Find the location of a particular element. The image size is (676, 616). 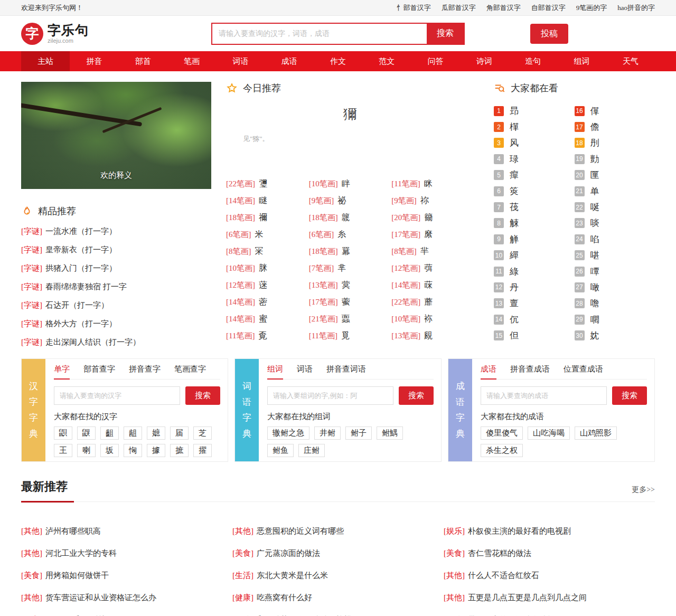

topbar-link: 9笔画的字 is located at coordinates (592, 8).